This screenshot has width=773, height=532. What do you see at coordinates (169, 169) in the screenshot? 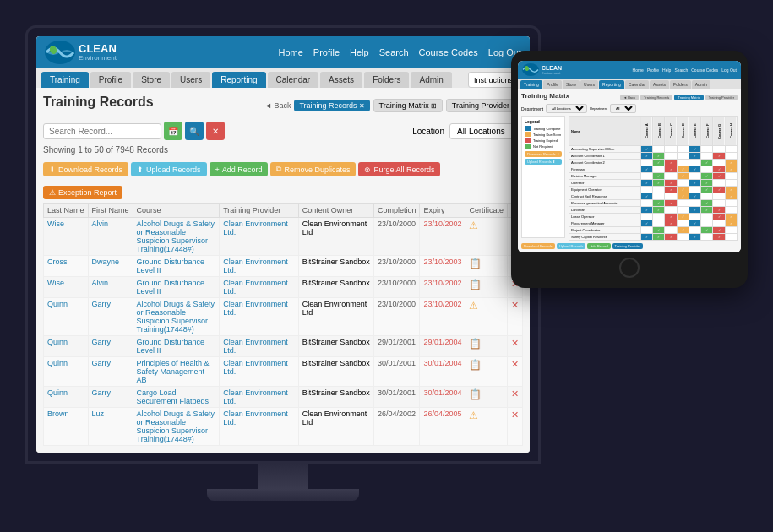
I see `upload-records-btn: ⬆ Upload Records` at bounding box center [169, 169].